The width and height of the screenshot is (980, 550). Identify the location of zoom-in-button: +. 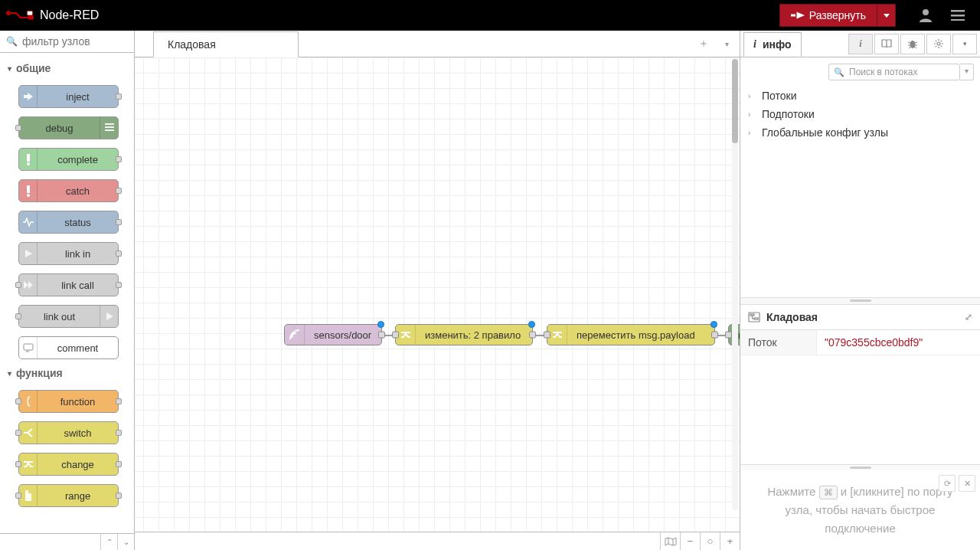
(730, 542).